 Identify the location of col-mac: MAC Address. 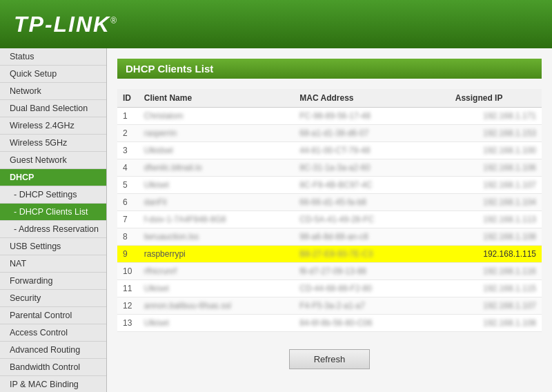
(372, 98).